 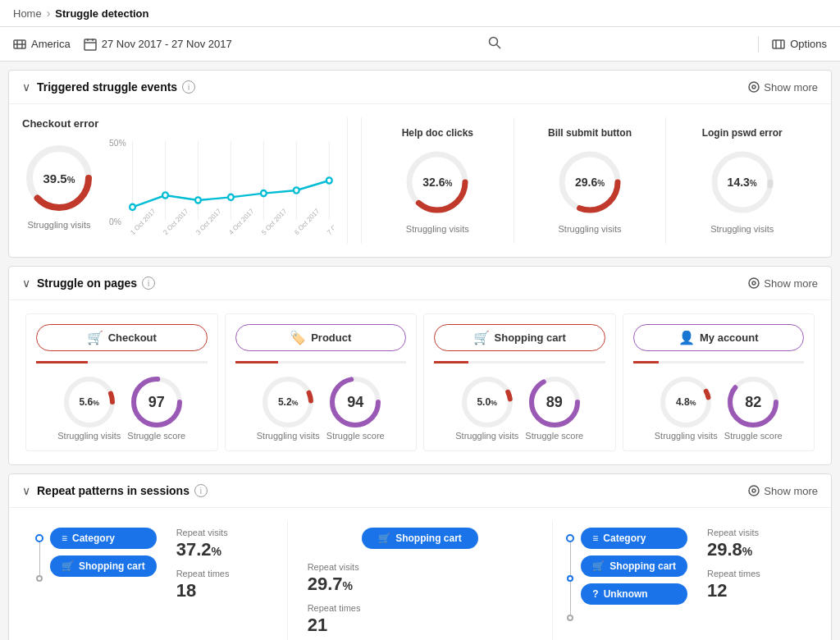 What do you see at coordinates (189, 87) in the screenshot?
I see `section1-info-icon: i` at bounding box center [189, 87].